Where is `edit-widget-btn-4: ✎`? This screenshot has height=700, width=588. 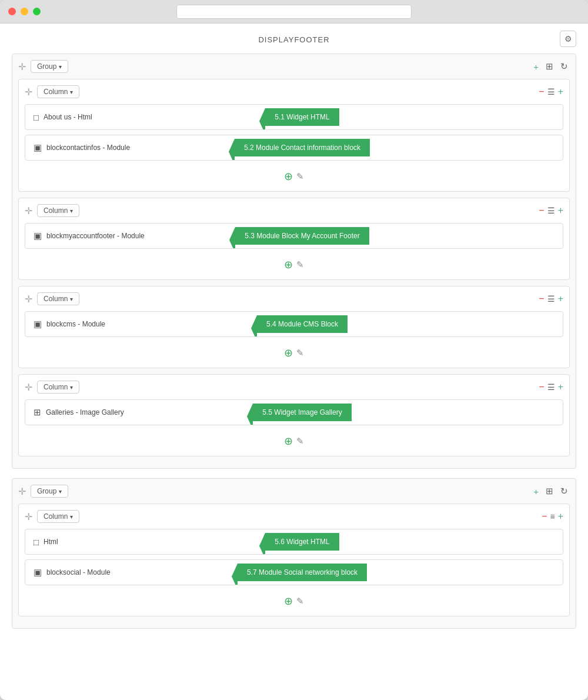
edit-widget-btn-4: ✎ is located at coordinates (300, 441).